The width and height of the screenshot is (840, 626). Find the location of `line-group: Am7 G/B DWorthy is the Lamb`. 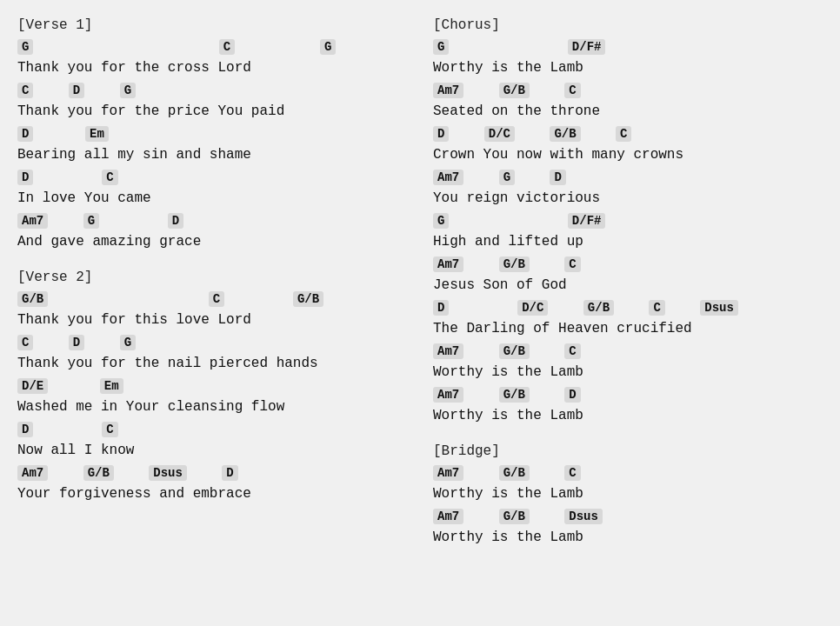

line-group: Am7 G/B DWorthy is the Lamb is located at coordinates (628, 405).